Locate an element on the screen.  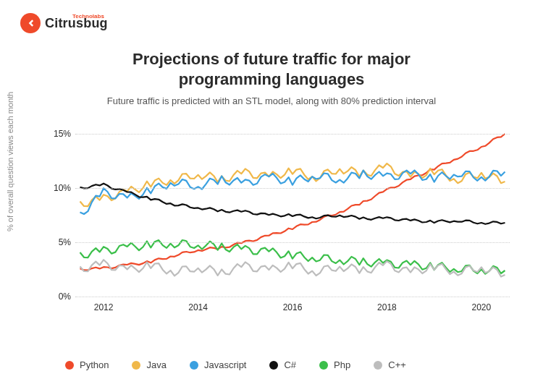
y-tick-label: 0% is located at coordinates (59, 297).